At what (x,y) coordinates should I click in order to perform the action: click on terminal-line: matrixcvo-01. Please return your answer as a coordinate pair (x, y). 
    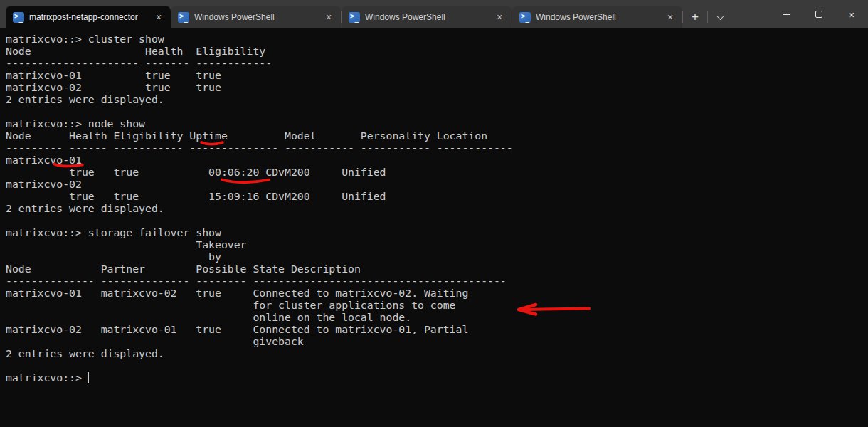
    Looking at the image, I should click on (437, 159).